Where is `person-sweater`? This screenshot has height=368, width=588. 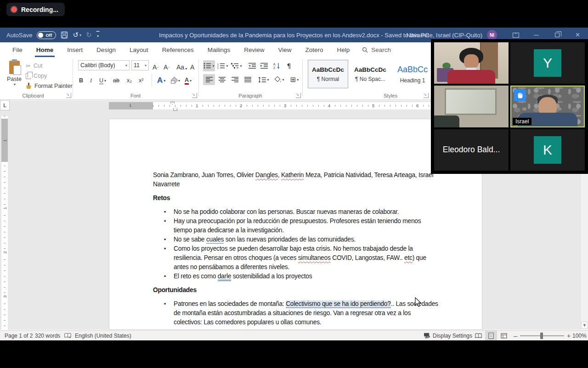 person-sweater is located at coordinates (471, 77).